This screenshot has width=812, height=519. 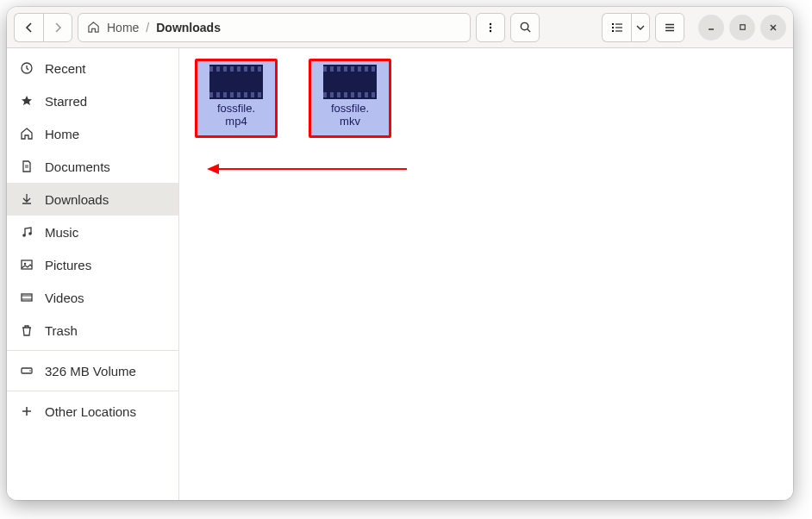 I want to click on music-icon, so click(x=27, y=232).